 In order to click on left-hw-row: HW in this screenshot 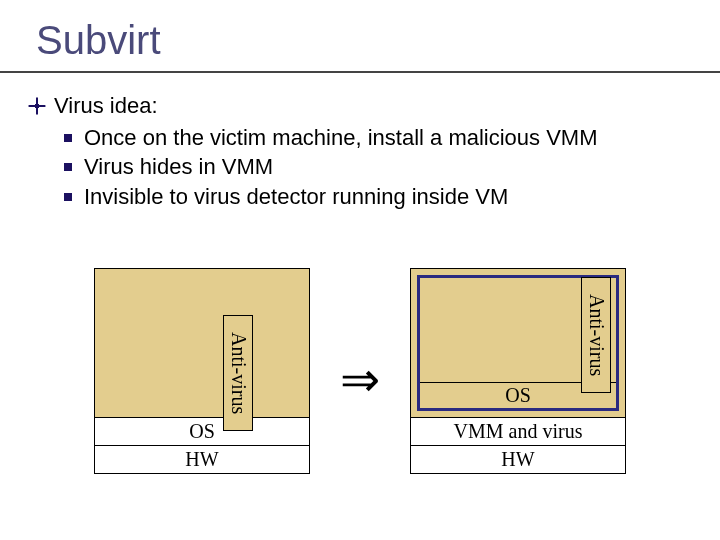, I will do `click(202, 460)`.